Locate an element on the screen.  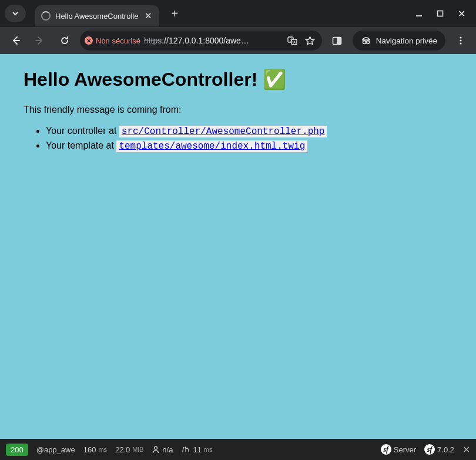
info-list: Your controller at src/Controller/Awesom… is located at coordinates (238, 139).